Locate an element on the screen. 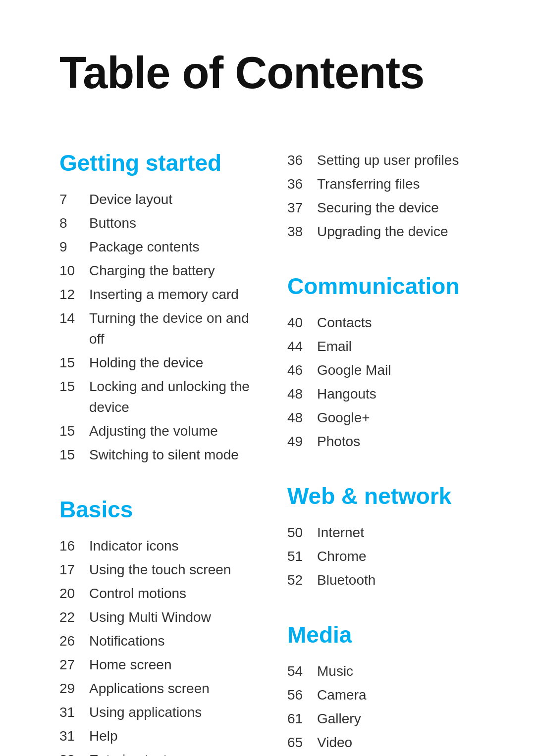  list-item: 12 Inserting a memory card is located at coordinates (159, 295).